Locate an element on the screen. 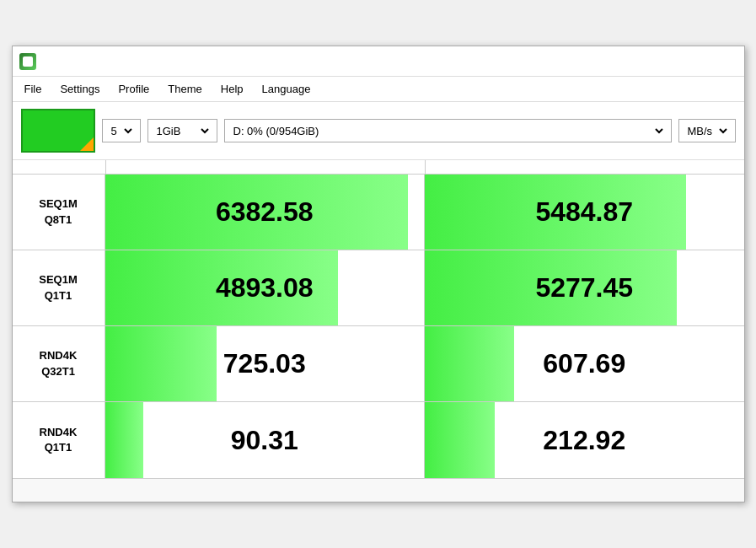 The height and width of the screenshot is (548, 756). drive-dropdown: D: 0% (0/954GiB) is located at coordinates (448, 132).